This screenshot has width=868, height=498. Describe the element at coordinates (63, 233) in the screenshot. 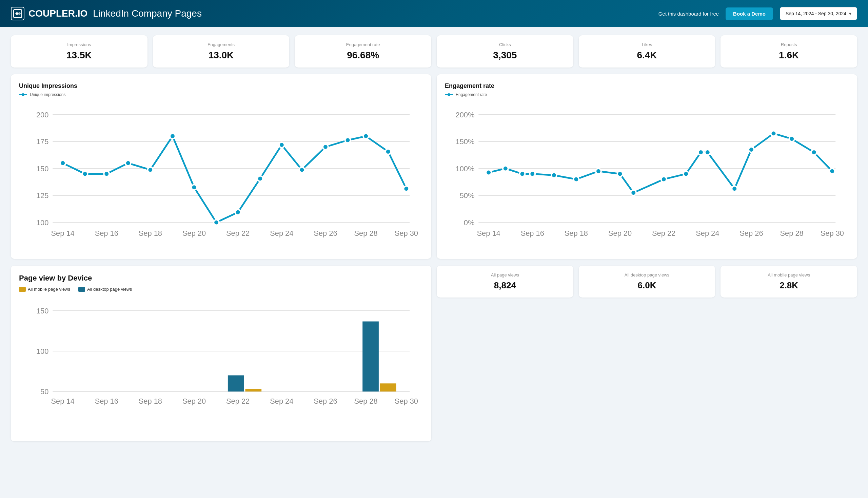

I see `svg-text: Sep 14` at that location.